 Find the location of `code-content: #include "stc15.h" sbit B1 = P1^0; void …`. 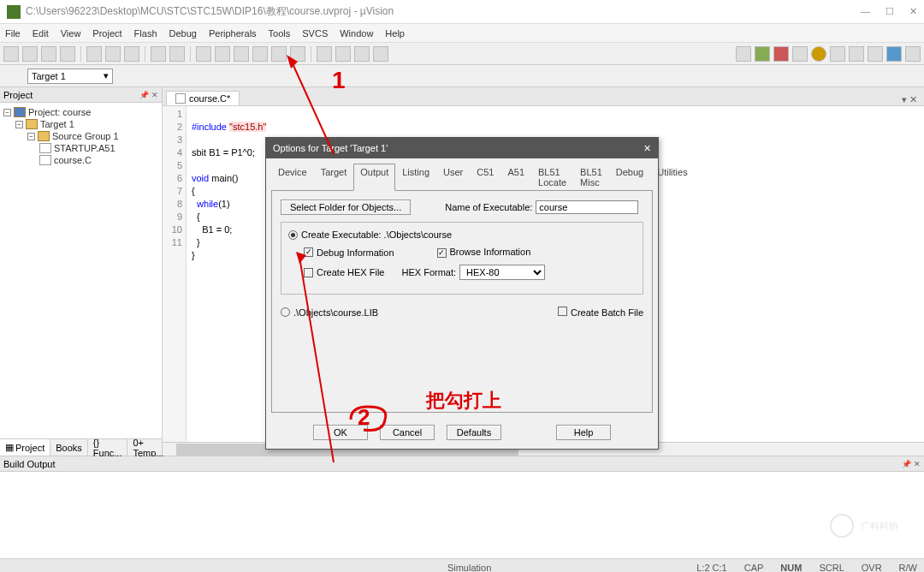

code-content: #include "stc15.h" sbit B1 = P1^0; void … is located at coordinates (229, 274).